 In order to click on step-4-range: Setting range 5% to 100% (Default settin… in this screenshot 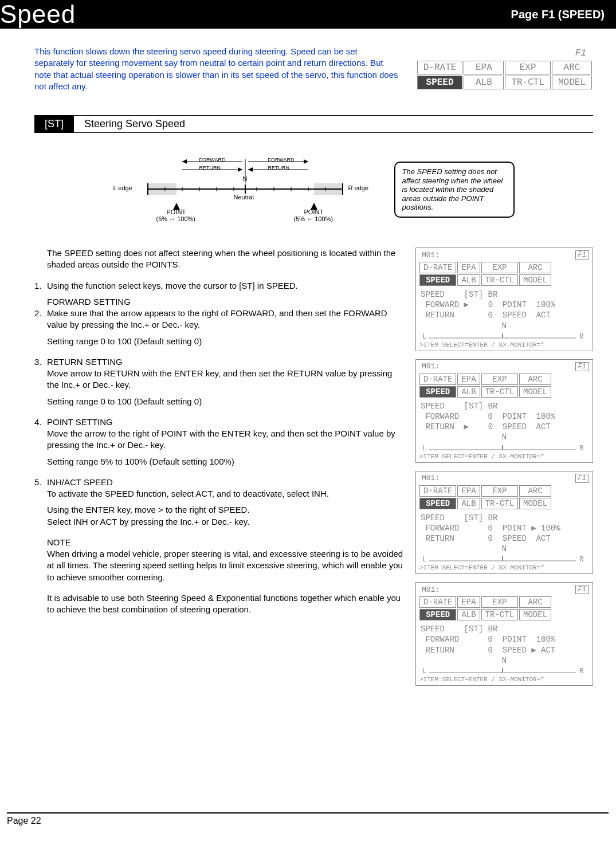, I will do `click(226, 462)`.